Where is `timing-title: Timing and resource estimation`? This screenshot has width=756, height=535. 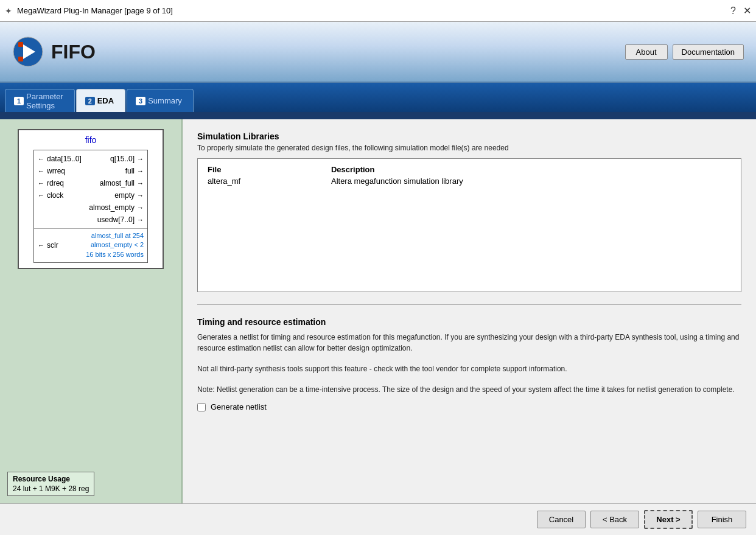
timing-title: Timing and resource estimation is located at coordinates (469, 322).